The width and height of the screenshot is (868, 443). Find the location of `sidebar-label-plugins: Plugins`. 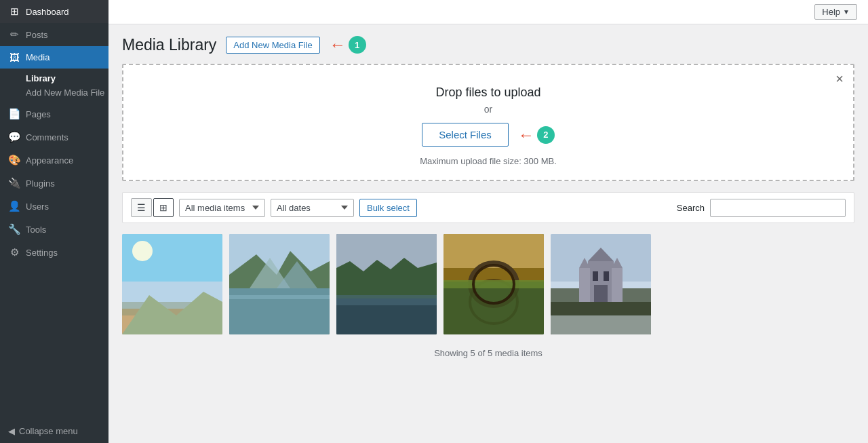

sidebar-label-plugins: Plugins is located at coordinates (41, 183).